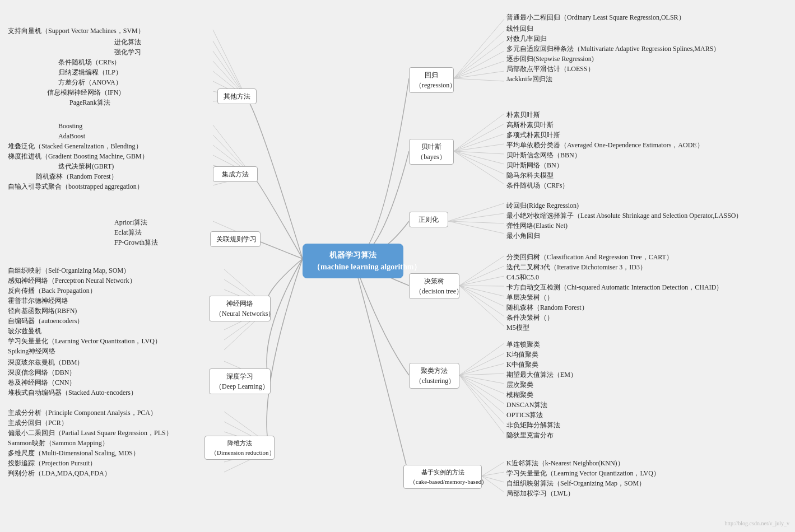  I want to click on reg4: 最小角回归, so click(523, 236).